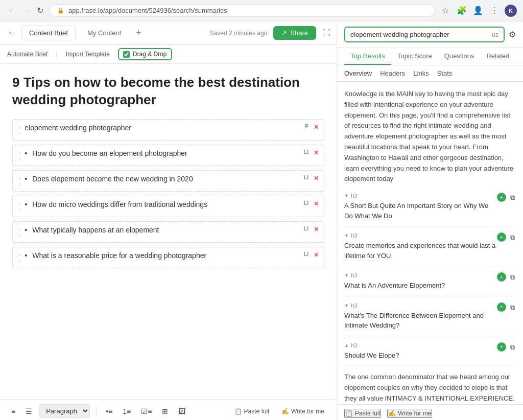 This screenshot has height=420, width=523. Describe the element at coordinates (165, 411) in the screenshot. I see `table-button: ⊞` at that location.